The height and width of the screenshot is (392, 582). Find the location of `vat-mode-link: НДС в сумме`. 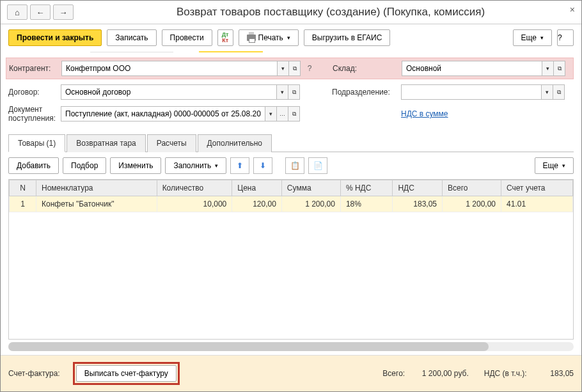

vat-mode-link: НДС в сумме is located at coordinates (425, 114).